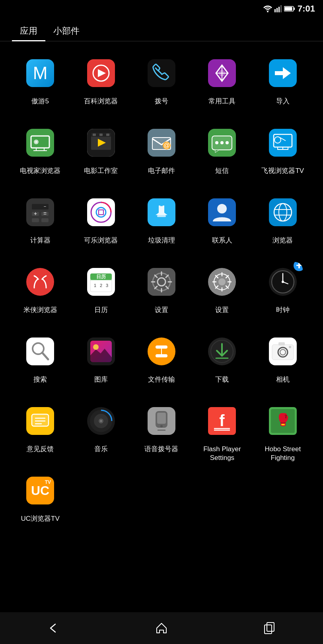  I want to click on app-item-baike: 百科浏览器, so click(101, 82).